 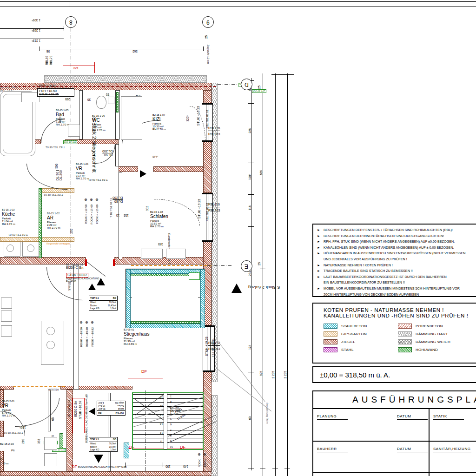 What do you see at coordinates (165, 298) in the screenshot?
I see `shaft-interior` at bounding box center [165, 298].